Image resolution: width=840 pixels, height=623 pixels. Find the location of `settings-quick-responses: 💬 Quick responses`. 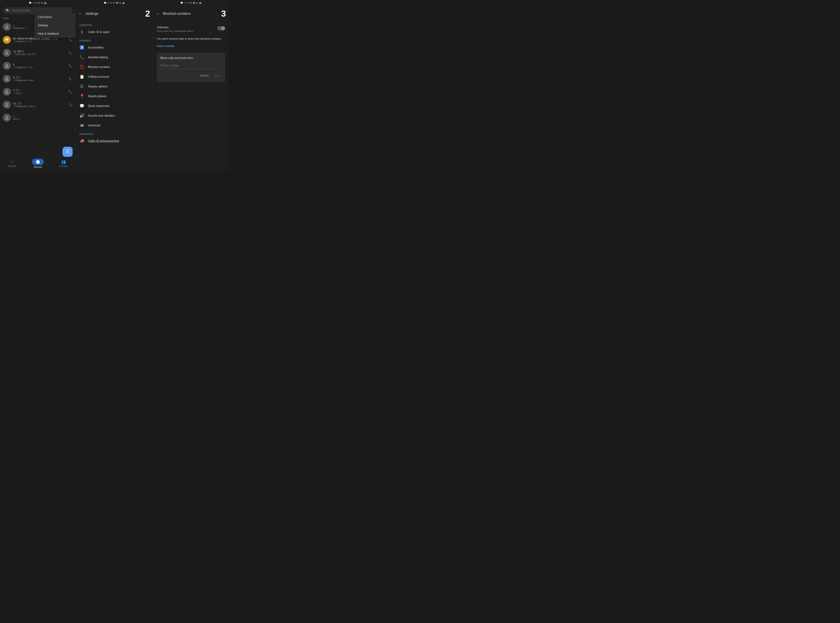

settings-quick-responses: 💬 Quick responses is located at coordinates (115, 106).